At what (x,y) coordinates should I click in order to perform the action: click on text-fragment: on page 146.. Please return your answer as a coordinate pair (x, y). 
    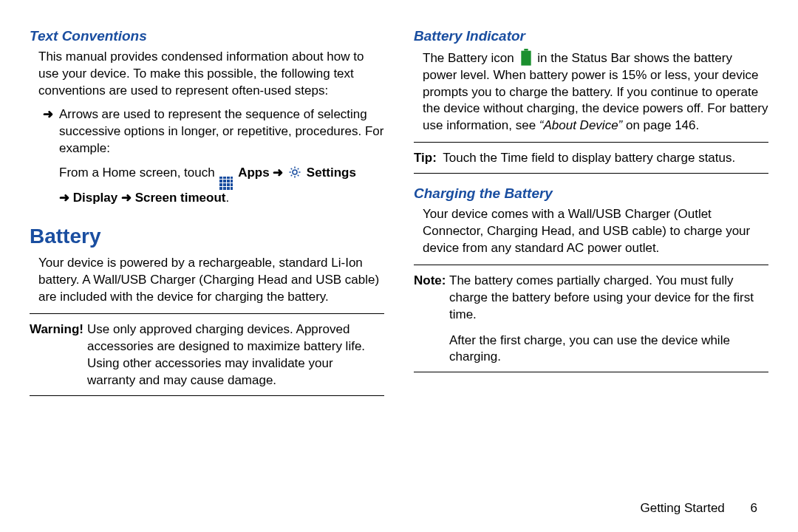
    Looking at the image, I should click on (661, 126).